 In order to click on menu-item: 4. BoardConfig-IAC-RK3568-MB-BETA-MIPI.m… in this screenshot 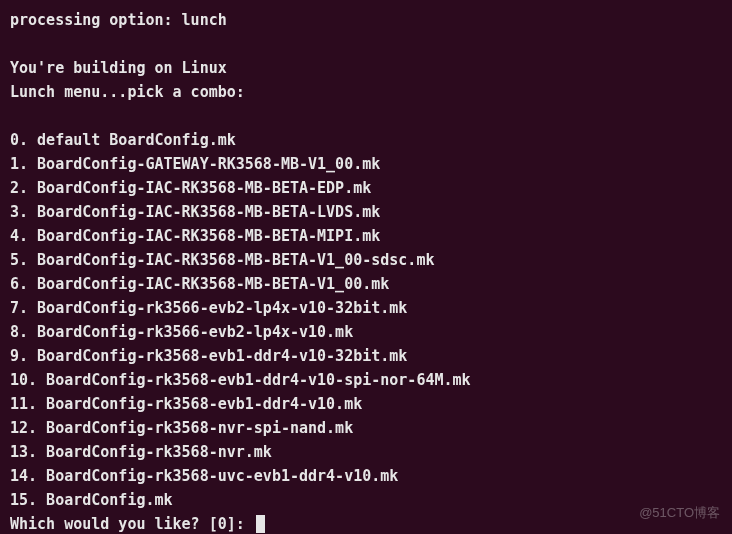, I will do `click(366, 236)`.